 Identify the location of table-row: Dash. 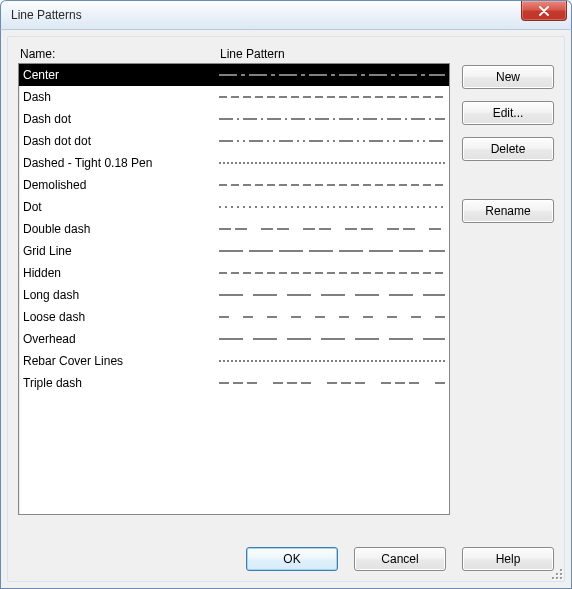
(234, 97).